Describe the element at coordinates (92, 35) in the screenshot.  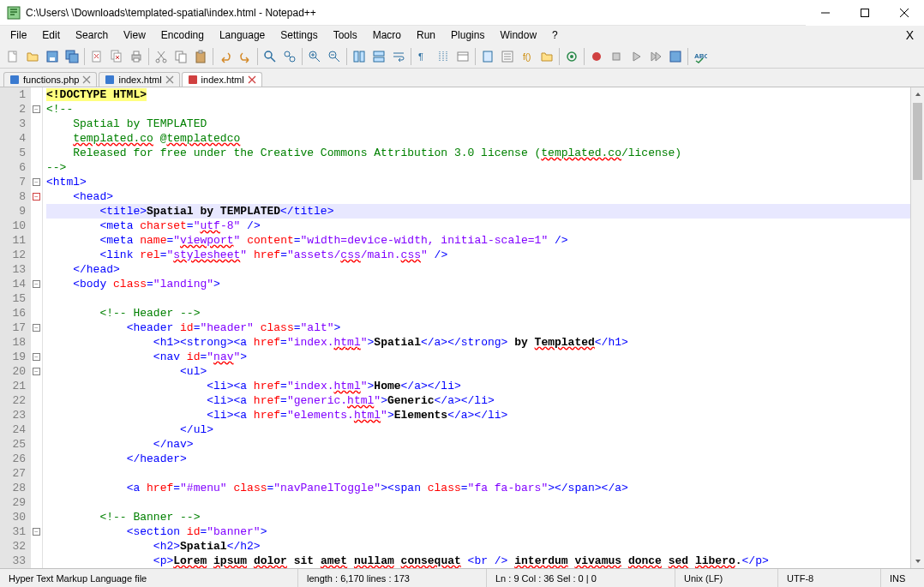
I see `menu-search: Search` at that location.